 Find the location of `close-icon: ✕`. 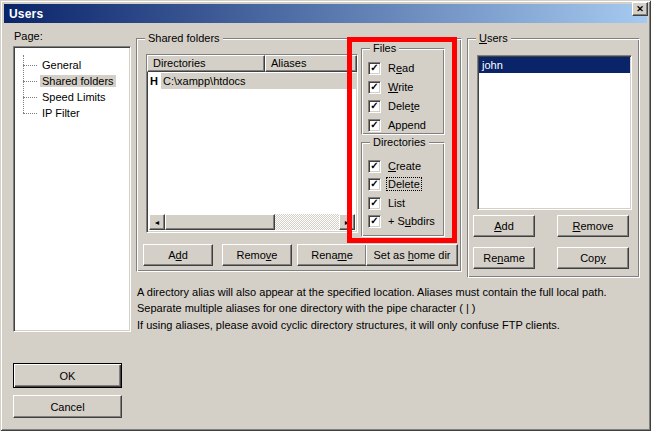

close-icon: ✕ is located at coordinates (640, 10).